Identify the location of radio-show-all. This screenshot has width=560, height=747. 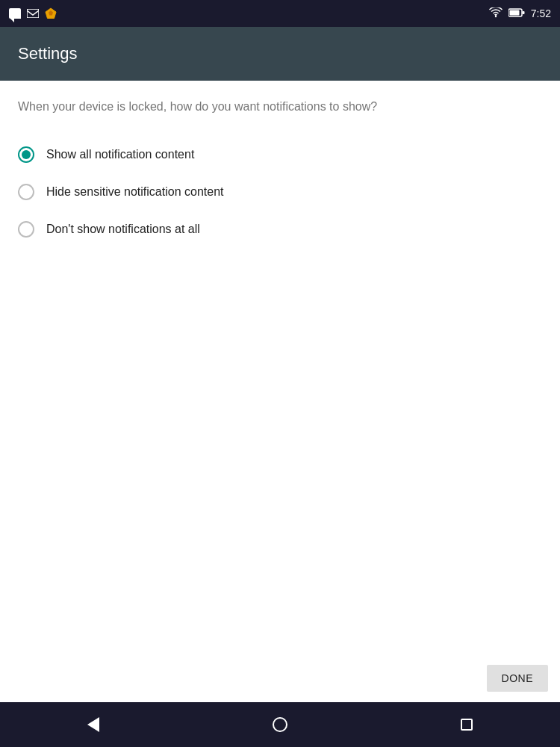
(26, 155).